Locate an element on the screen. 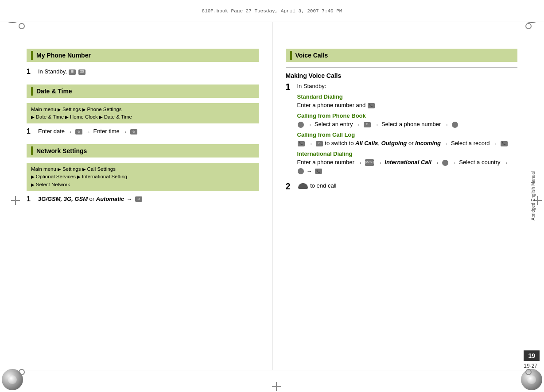  arrow-pb-2: → is located at coordinates (358, 125).